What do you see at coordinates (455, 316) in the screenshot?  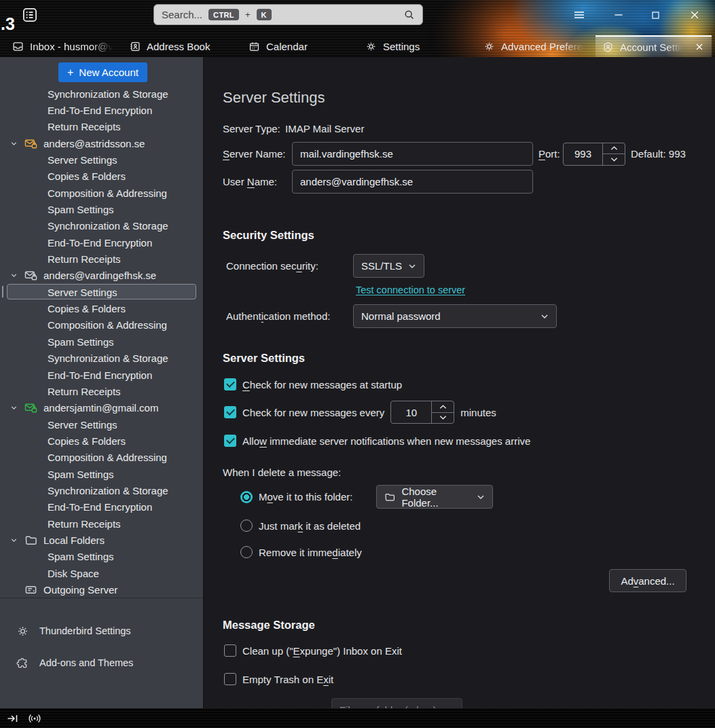 I see `auth-method-dropdown: Normal password` at bounding box center [455, 316].